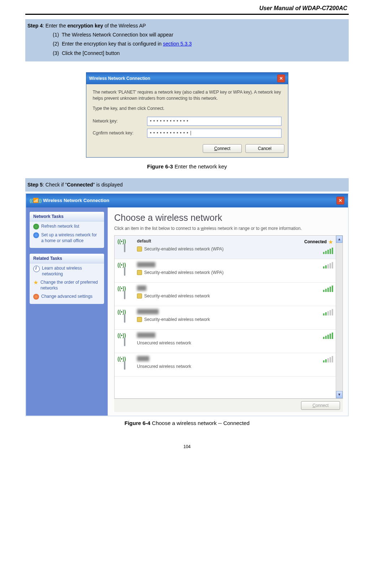  I want to click on confirm-key-input: ••••••••••••|, so click(214, 133).